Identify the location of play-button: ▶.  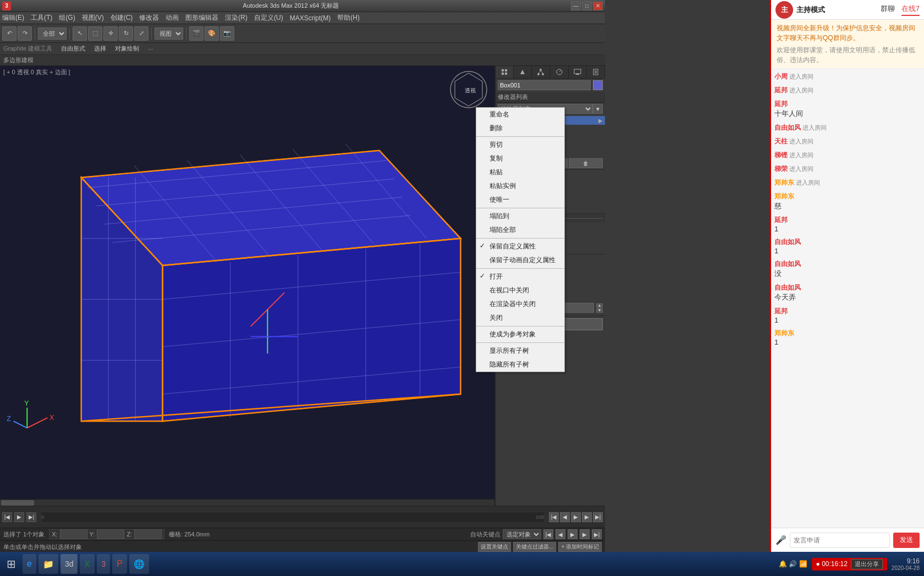
(19, 517).